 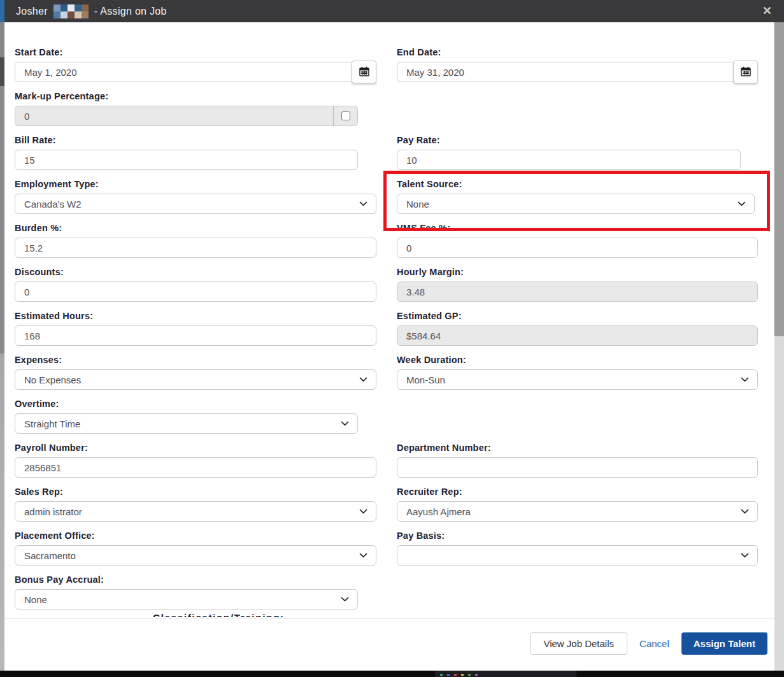 What do you see at coordinates (780, 180) in the screenshot?
I see `scrollbar-thumb` at bounding box center [780, 180].